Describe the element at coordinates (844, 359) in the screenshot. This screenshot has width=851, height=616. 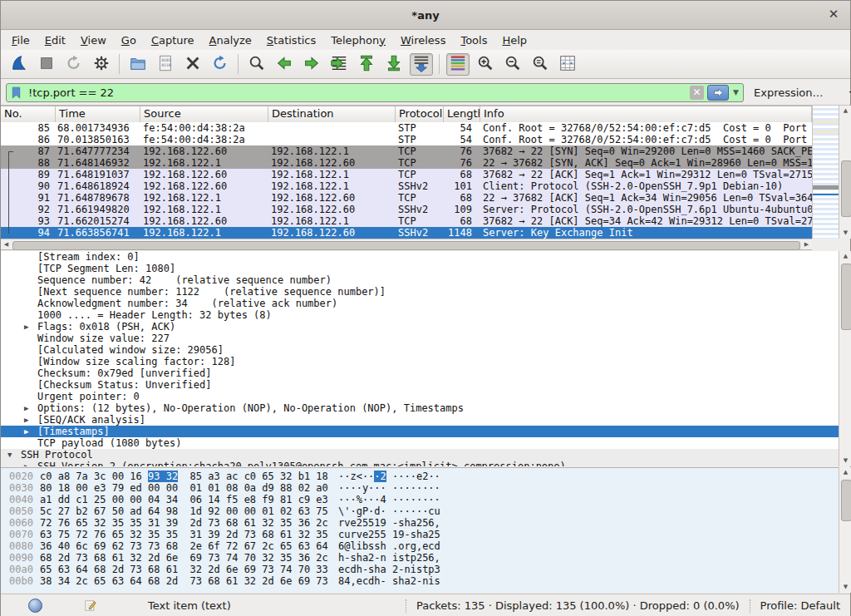
I see `details-scrollbar: ▲ ▼` at that location.